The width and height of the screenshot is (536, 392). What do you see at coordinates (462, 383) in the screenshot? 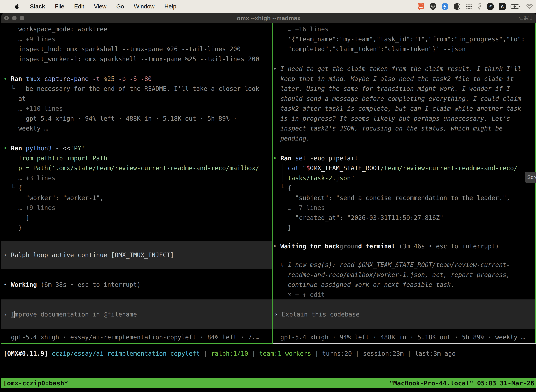
I see `tmux-host-and-clock: "MacBook-Pro-44.local" 05:03 31-Mar-26` at bounding box center [462, 383].